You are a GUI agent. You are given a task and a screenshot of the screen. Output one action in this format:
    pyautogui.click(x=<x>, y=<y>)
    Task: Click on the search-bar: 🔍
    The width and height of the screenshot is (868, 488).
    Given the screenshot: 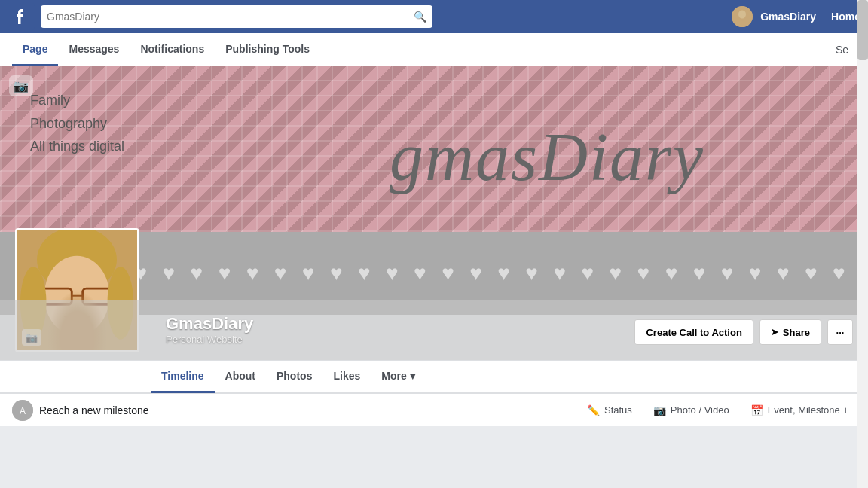 What is the action you would take?
    pyautogui.click(x=237, y=17)
    